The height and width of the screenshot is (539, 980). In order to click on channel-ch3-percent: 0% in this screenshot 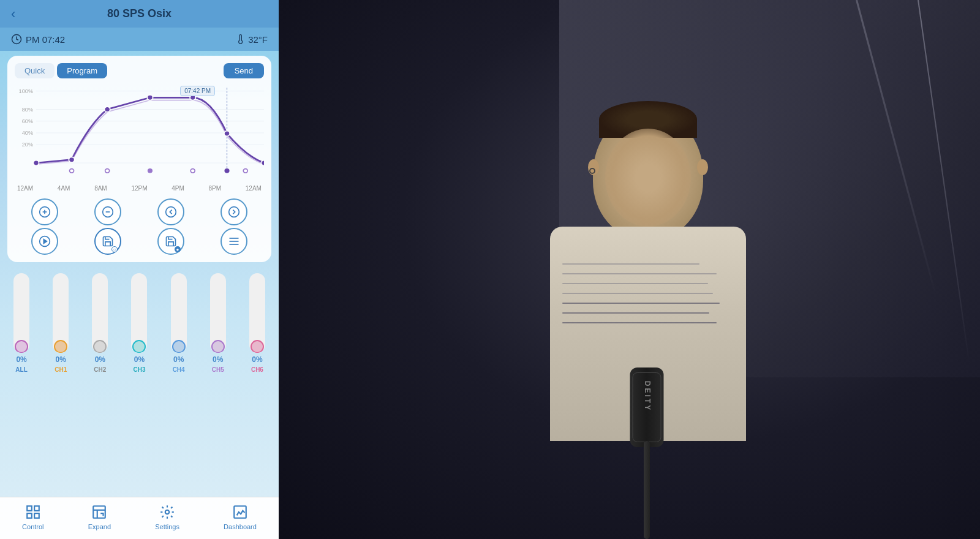, I will do `click(140, 360)`.